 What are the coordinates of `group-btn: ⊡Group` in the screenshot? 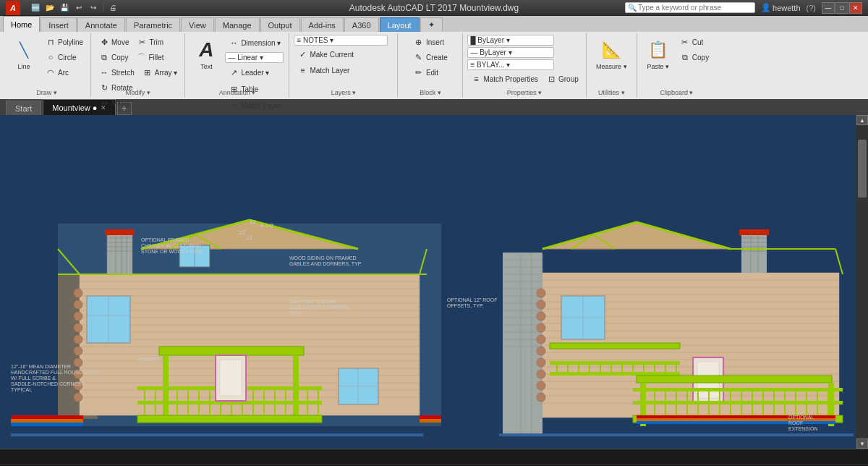 It's located at (562, 79).